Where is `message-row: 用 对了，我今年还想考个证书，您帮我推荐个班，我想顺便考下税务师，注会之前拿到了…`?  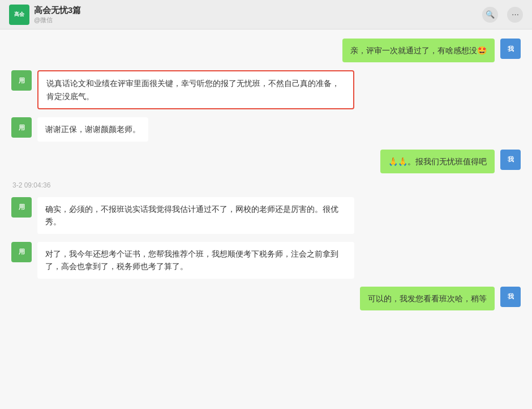 message-row: 用 对了，我今年还想考个证书，您帮我推荐个班，我想顺便考下税务师，注会之前拿到了… is located at coordinates (266, 261).